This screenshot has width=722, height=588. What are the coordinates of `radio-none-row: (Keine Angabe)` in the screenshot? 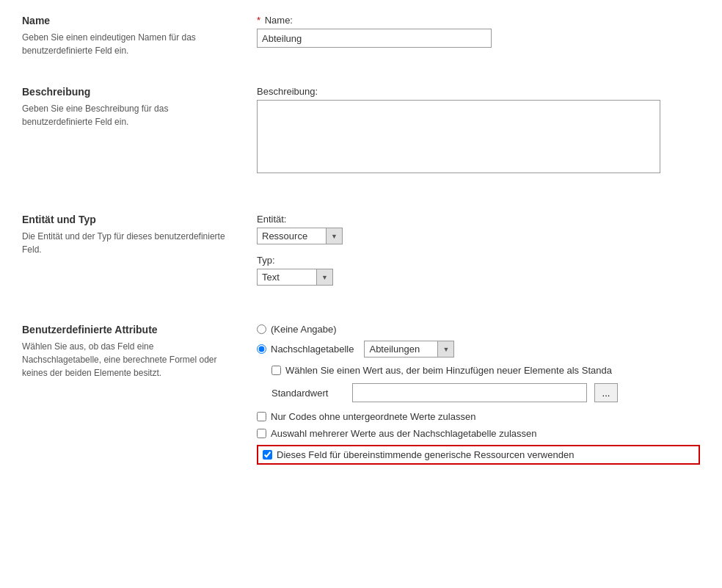 It's located at (478, 329).